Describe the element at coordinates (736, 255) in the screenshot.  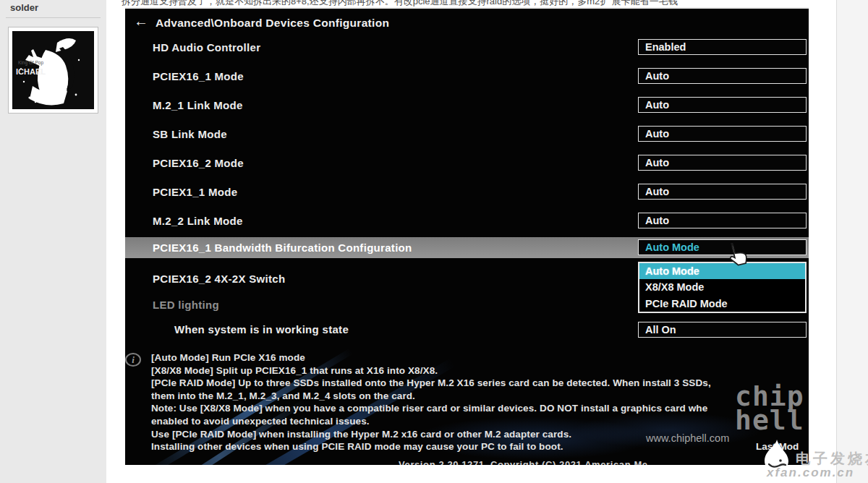
I see `hand-cursor-icon` at that location.